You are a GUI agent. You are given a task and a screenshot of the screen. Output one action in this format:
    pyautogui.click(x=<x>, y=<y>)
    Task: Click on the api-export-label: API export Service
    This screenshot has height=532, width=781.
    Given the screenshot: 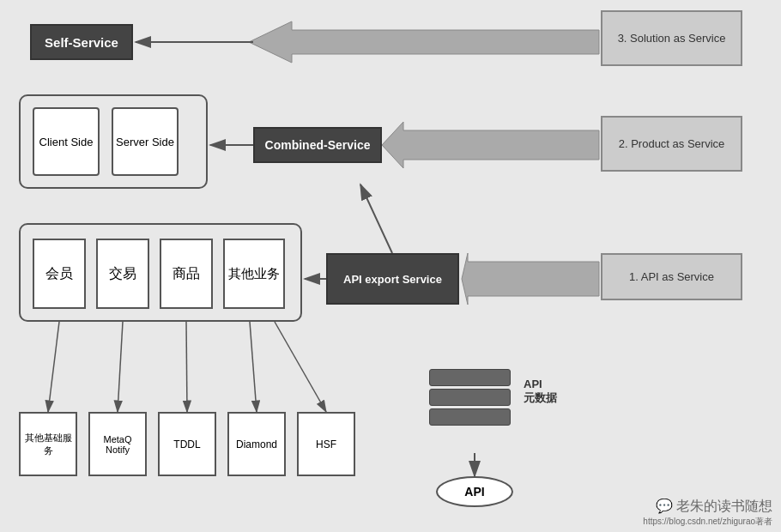 What is the action you would take?
    pyautogui.click(x=393, y=280)
    